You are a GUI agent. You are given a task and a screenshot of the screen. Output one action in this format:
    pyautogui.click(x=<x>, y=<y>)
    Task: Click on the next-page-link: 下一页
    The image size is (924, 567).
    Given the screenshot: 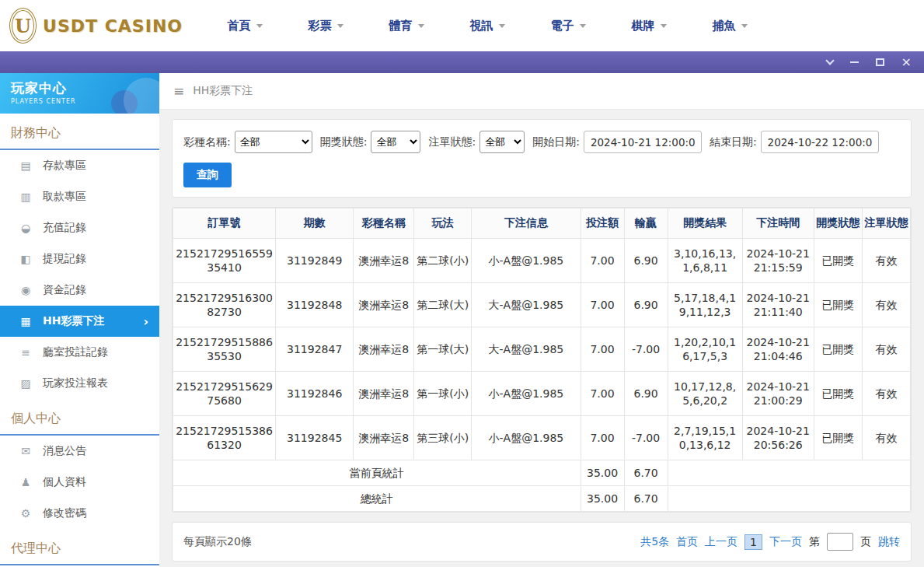 What is the action you would take?
    pyautogui.click(x=786, y=542)
    